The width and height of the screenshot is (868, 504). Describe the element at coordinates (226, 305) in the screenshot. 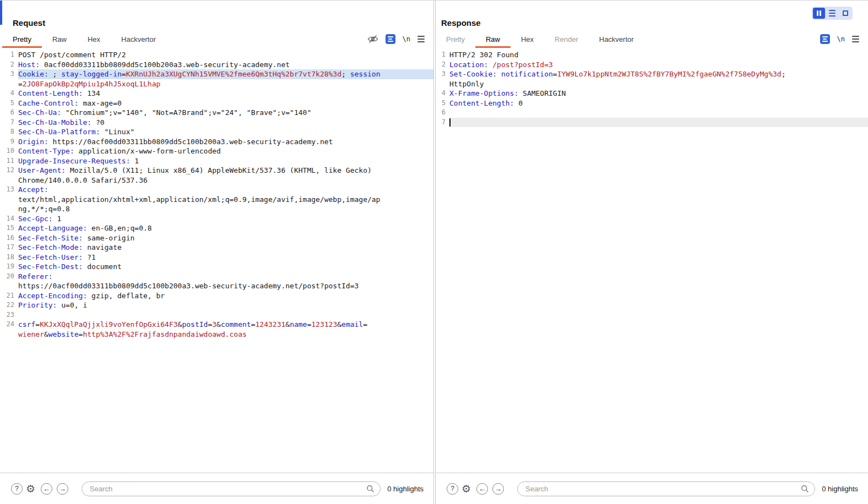

I see `editor-row: Priority: u=0, i` at that location.